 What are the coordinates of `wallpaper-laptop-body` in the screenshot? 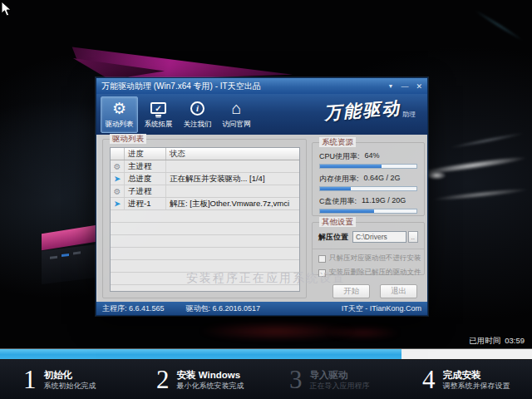 It's located at (69, 264).